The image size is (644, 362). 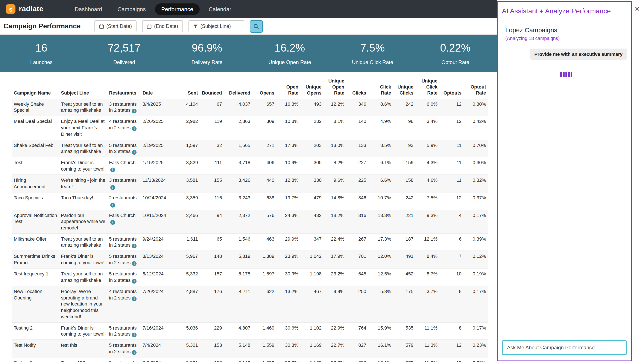 I want to click on cell-open-rate: 12.8%, so click(x=288, y=183).